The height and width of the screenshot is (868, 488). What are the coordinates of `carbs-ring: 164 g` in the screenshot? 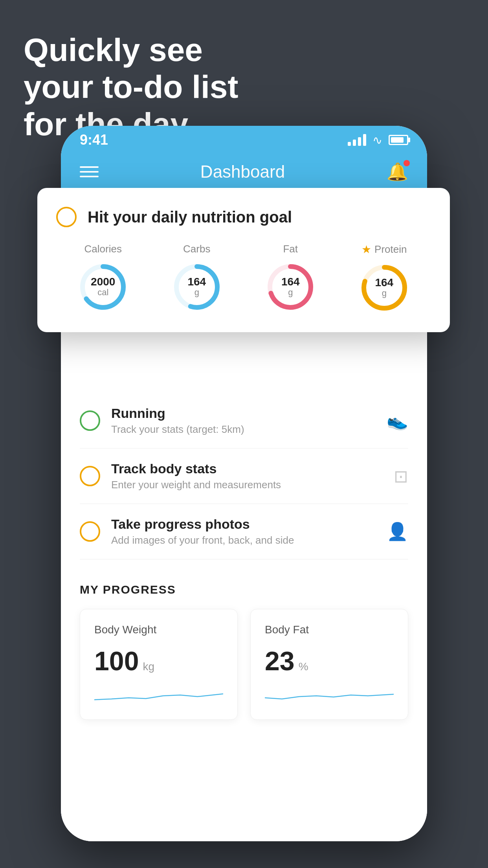 It's located at (197, 287).